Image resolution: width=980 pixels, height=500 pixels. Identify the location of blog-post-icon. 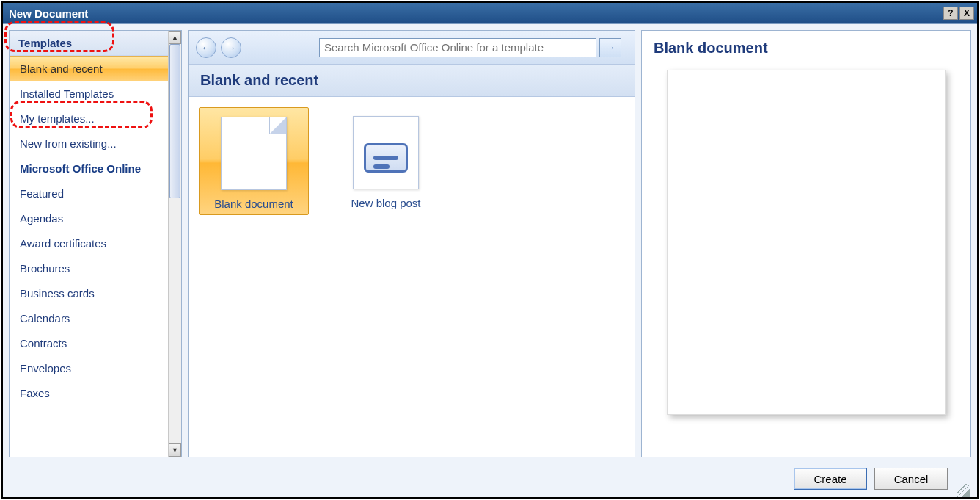
(386, 153).